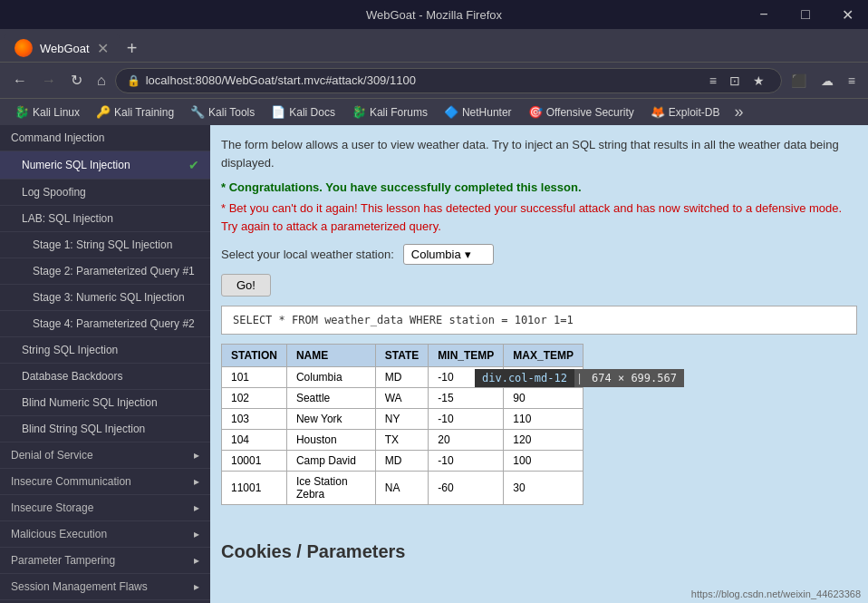  What do you see at coordinates (49, 81) in the screenshot?
I see `forward-button: →` at bounding box center [49, 81].